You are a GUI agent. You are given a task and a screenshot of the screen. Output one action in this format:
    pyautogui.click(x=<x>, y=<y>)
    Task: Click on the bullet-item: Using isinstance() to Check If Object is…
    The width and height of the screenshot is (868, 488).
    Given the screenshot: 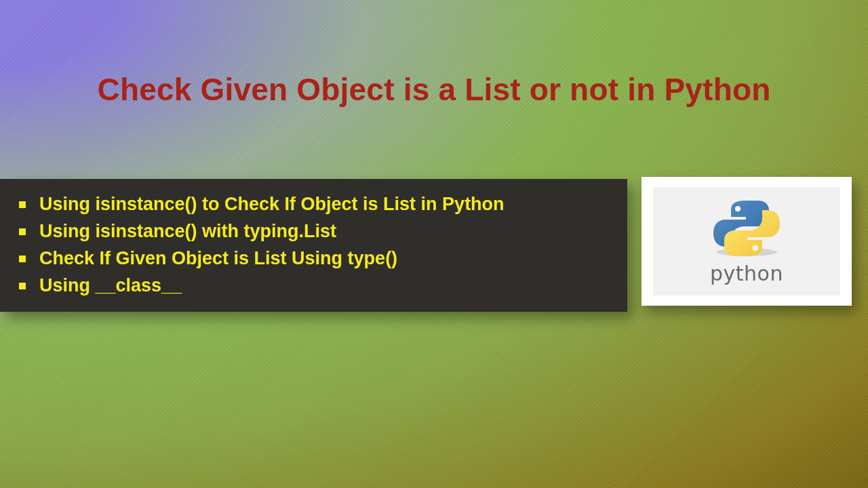 What is the action you would take?
    pyautogui.click(x=313, y=205)
    